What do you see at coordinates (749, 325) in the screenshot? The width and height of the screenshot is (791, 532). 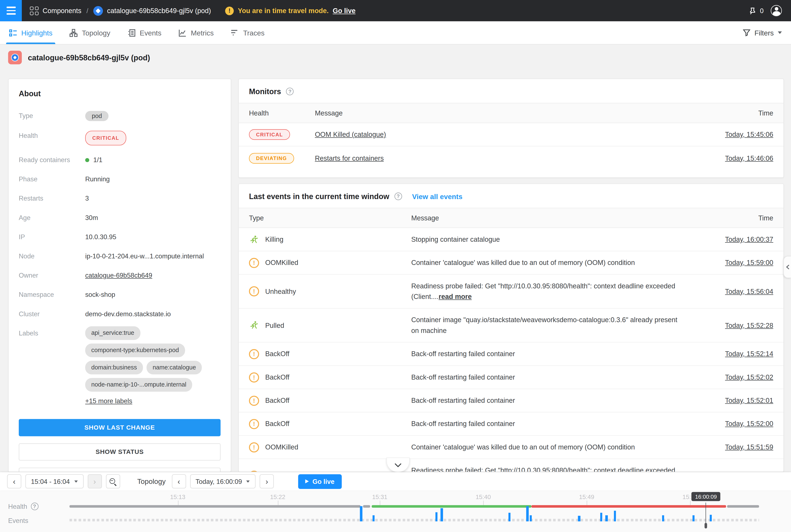 I see `event-time-link: Today, 15:52:28` at bounding box center [749, 325].